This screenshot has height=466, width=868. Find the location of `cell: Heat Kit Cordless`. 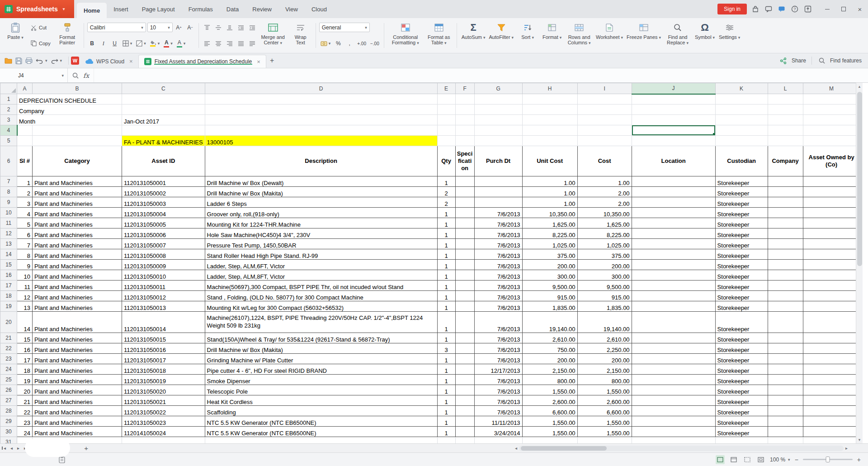

cell: Heat Kit Cordless is located at coordinates (321, 401).